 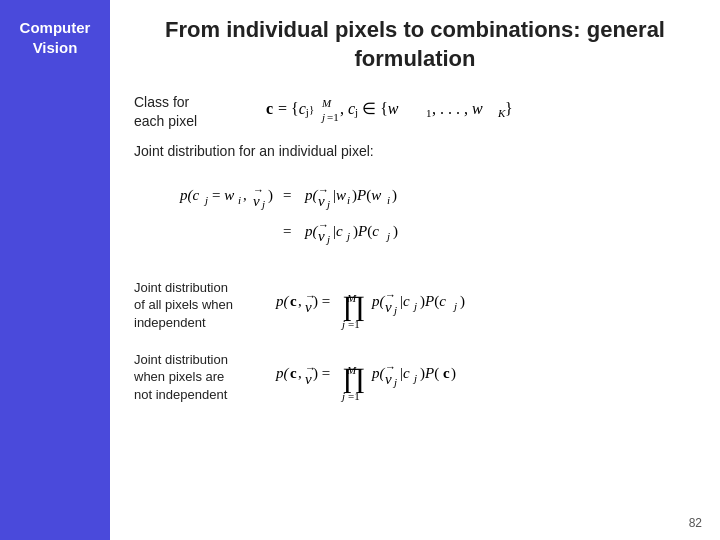 I want to click on svg-text: )P(w, so click(x=366, y=196).